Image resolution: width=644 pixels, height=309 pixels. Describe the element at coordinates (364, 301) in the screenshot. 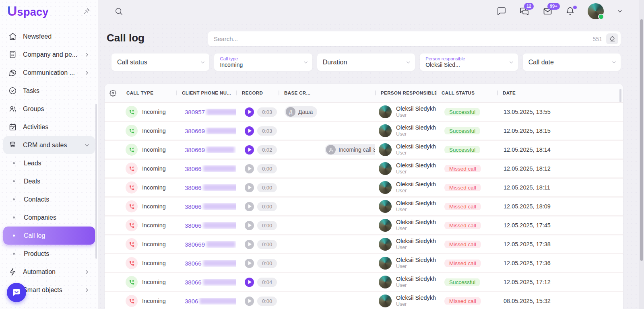

I see `table-row: Incoming 3806 0:00 Oleksii Siedykh User …` at that location.